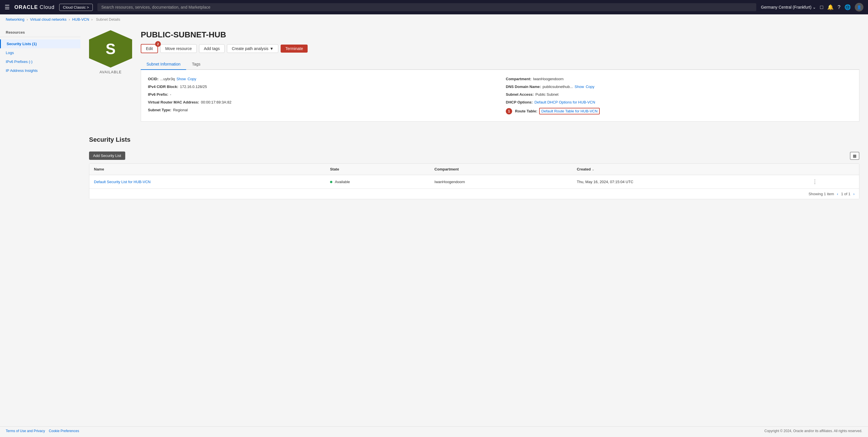  Describe the element at coordinates (569, 111) in the screenshot. I see `route-table-link: Default Route Table for HUB-VCN` at that location.